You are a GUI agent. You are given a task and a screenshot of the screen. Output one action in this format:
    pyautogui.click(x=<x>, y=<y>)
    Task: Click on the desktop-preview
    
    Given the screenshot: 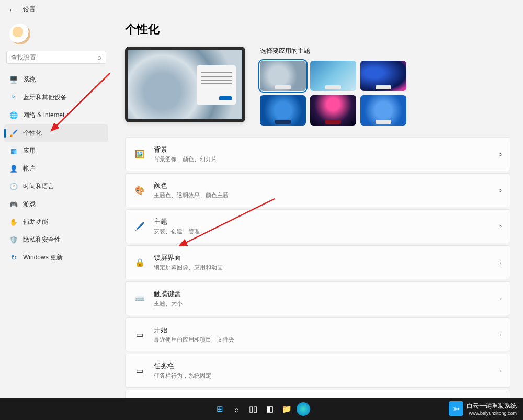 What is the action you would take?
    pyautogui.click(x=185, y=85)
    